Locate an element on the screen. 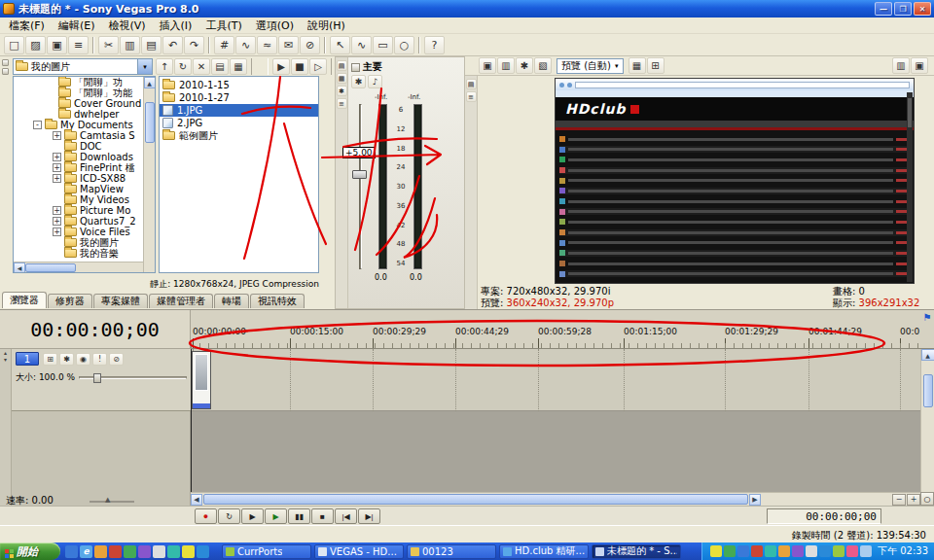 The height and width of the screenshot is (560, 934). preview-grip: ▤≡ is located at coordinates (471, 192).